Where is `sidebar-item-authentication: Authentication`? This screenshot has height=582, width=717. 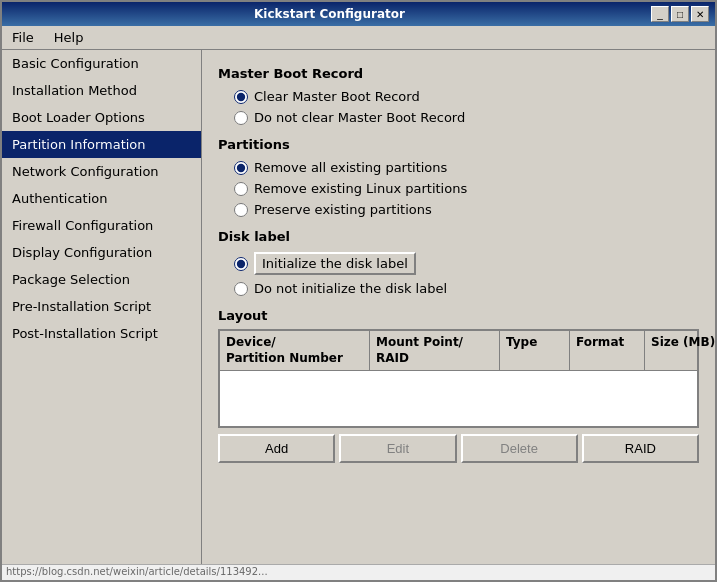
sidebar-item-authentication: Authentication is located at coordinates (102, 198).